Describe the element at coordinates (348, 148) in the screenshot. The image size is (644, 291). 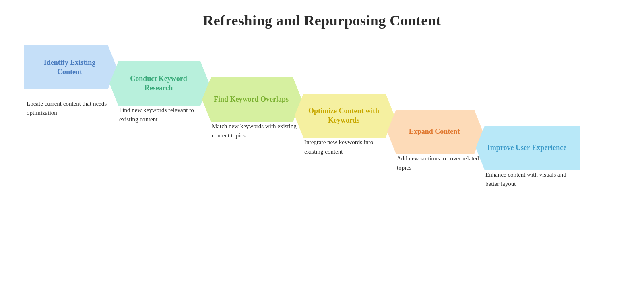
I see `desc-optimize: Integrate new keywords into existing con…` at that location.